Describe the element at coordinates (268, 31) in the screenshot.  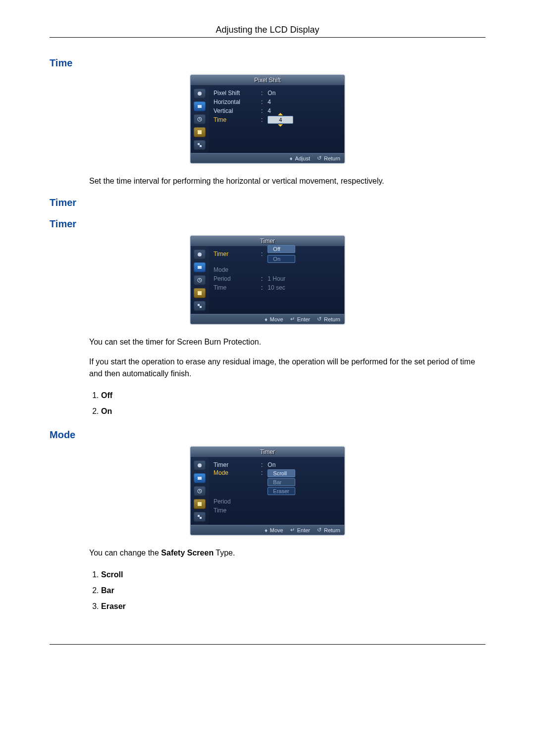
I see `page-header-title: Adjusting the LCD Display` at that location.